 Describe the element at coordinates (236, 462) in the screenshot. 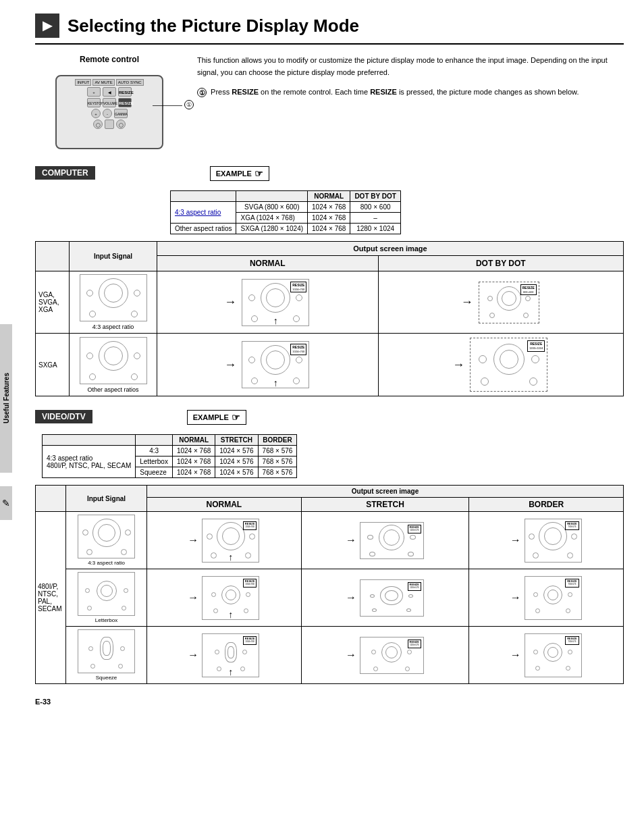

I see `video-row2-stretch: 1024 × 576` at that location.